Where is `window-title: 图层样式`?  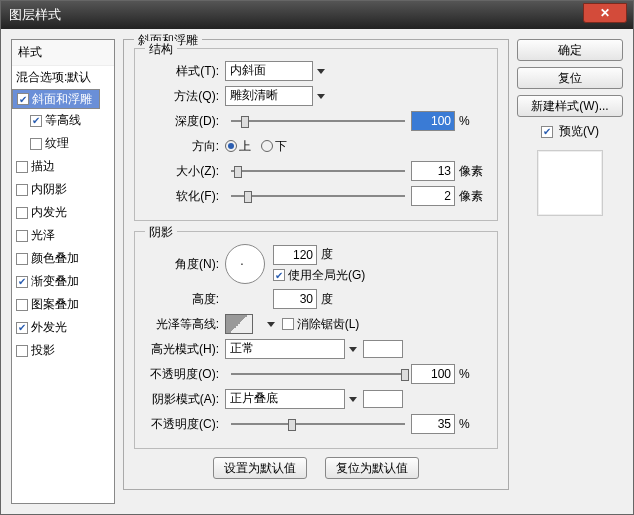 window-title: 图层样式 is located at coordinates (35, 15).